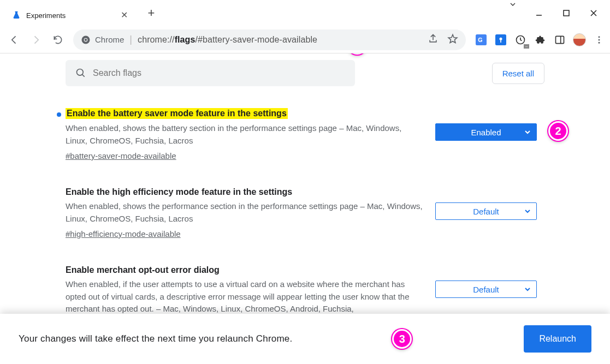  I want to click on flask-icon, so click(16, 15).